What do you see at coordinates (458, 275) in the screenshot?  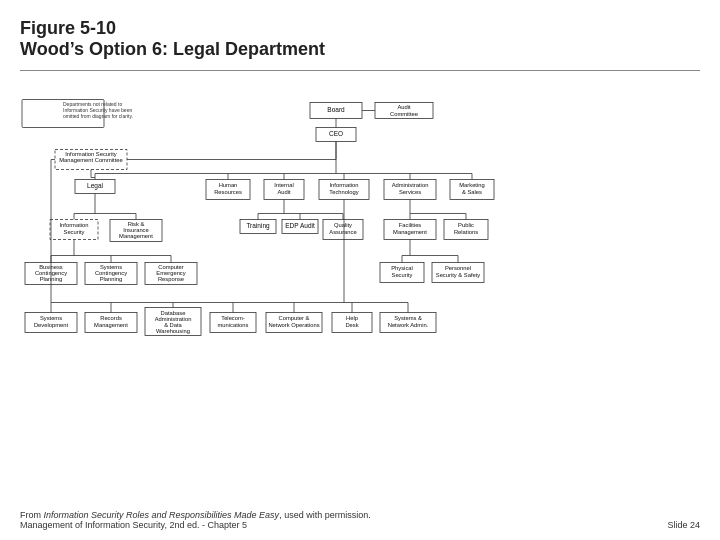 I see `svg-text: Security & Safety` at bounding box center [458, 275].